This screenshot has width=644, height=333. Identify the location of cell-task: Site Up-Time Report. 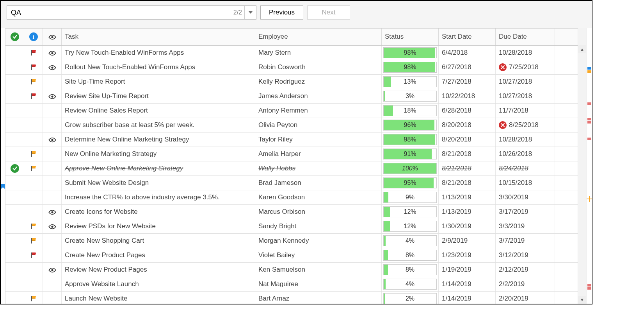
(158, 82).